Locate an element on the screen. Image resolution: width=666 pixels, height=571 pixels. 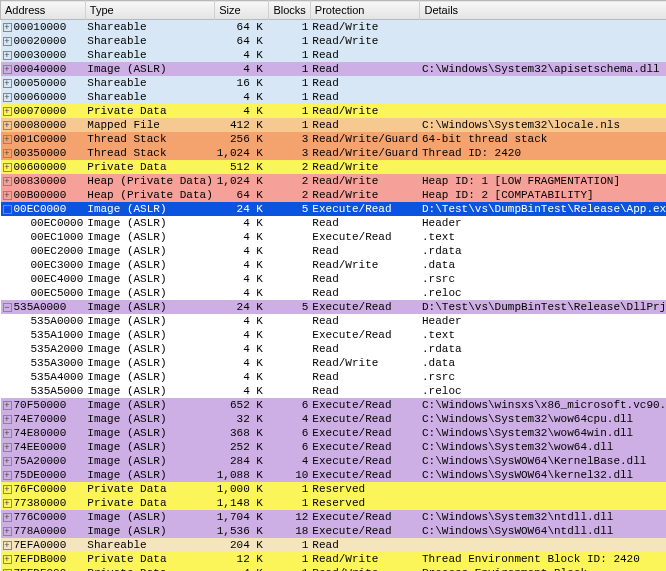
table-row: +00020000Shareable64 K1Read/Write is located at coordinates (334, 41).